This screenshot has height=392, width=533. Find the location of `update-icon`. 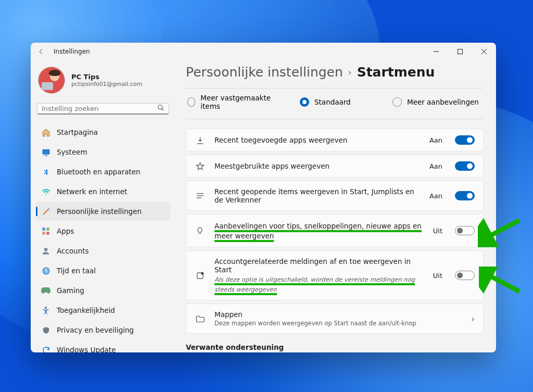

update-icon is located at coordinates (46, 349).